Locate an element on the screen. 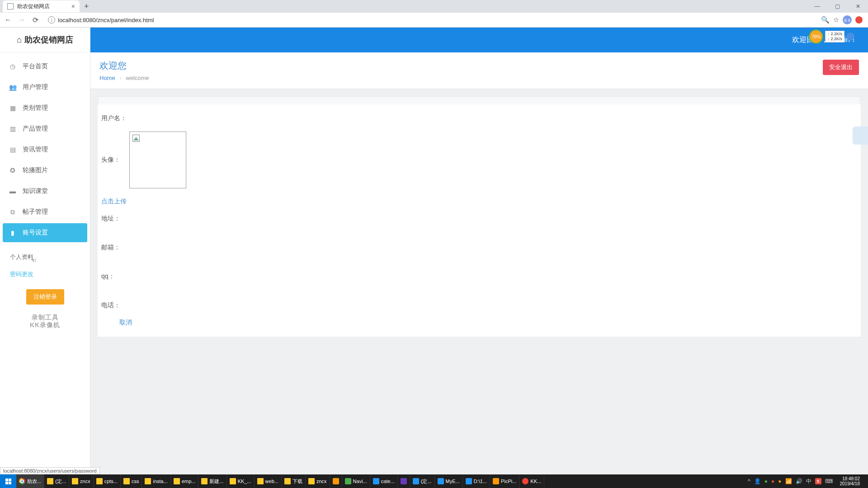 The image size is (868, 488). recorder-watermark: 录制工具 KK录像机 is located at coordinates (45, 321).